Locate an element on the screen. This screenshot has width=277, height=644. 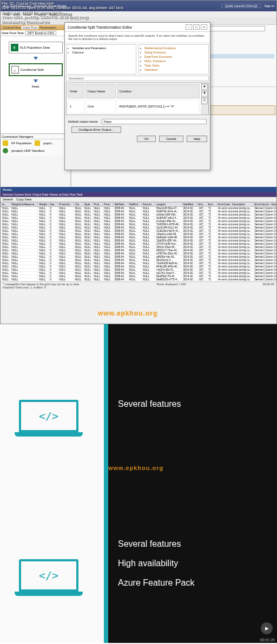
column-header: ErrorCode · Description is located at coordinates (235, 205).